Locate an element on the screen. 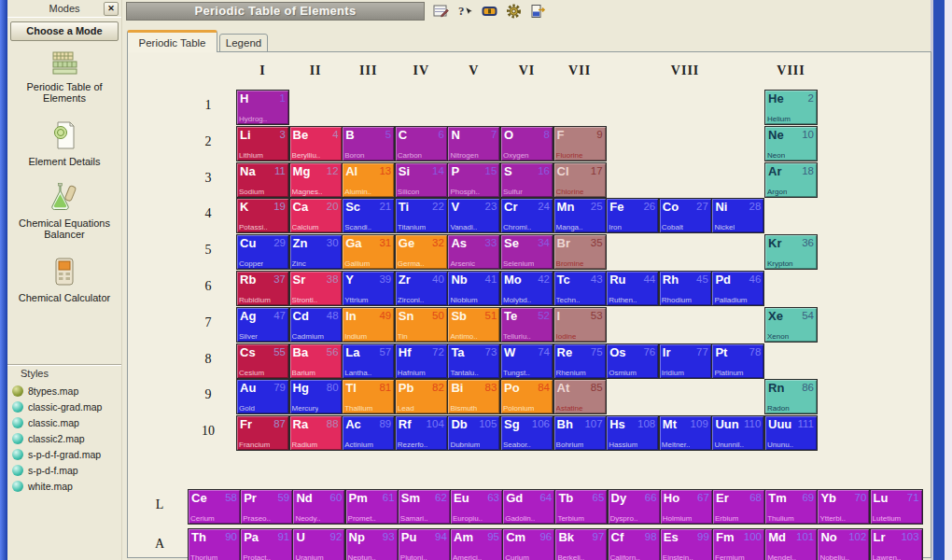 Image resolution: width=952 pixels, height=560 pixels. element-cell-Eu: Eu63Europiu.. is located at coordinates (476, 507).